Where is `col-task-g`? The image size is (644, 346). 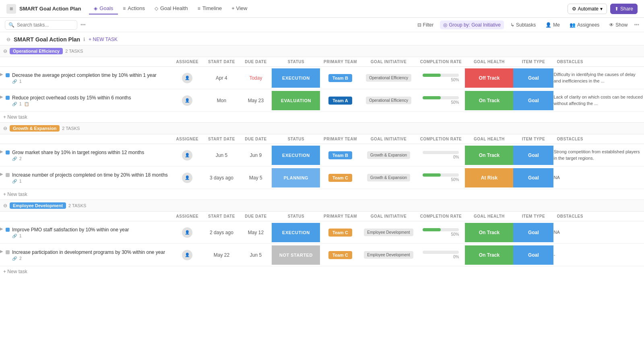 col-task-g is located at coordinates (85, 139).